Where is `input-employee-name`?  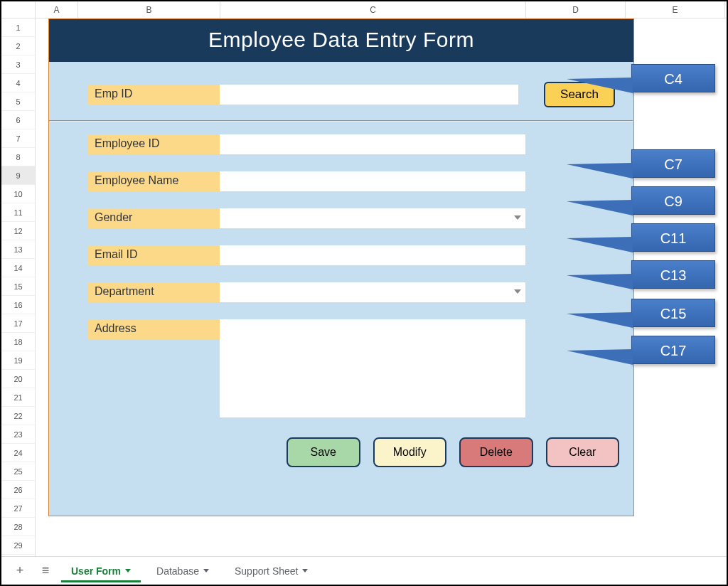
input-employee-name is located at coordinates (373, 181).